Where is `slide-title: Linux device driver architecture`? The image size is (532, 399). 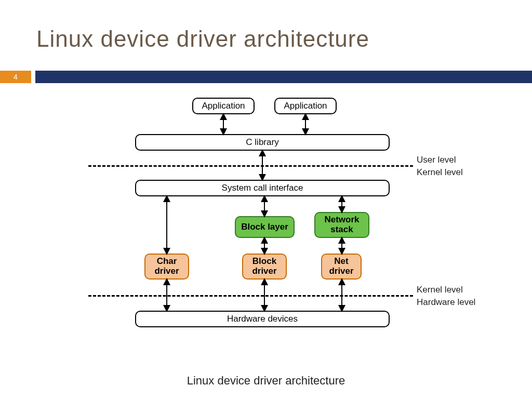 slide-title: Linux device driver architecture is located at coordinates (203, 39).